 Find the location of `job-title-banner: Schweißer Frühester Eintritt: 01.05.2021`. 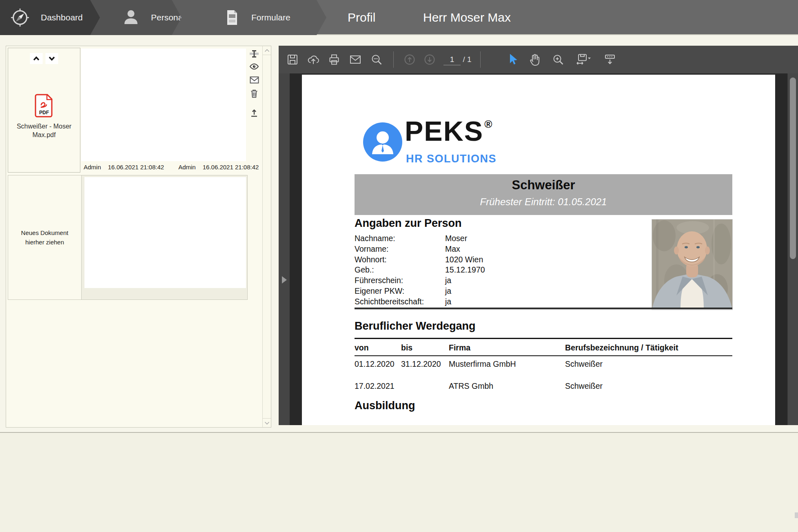

job-title-banner: Schweißer Frühester Eintritt: 01.05.2021 is located at coordinates (543, 195).